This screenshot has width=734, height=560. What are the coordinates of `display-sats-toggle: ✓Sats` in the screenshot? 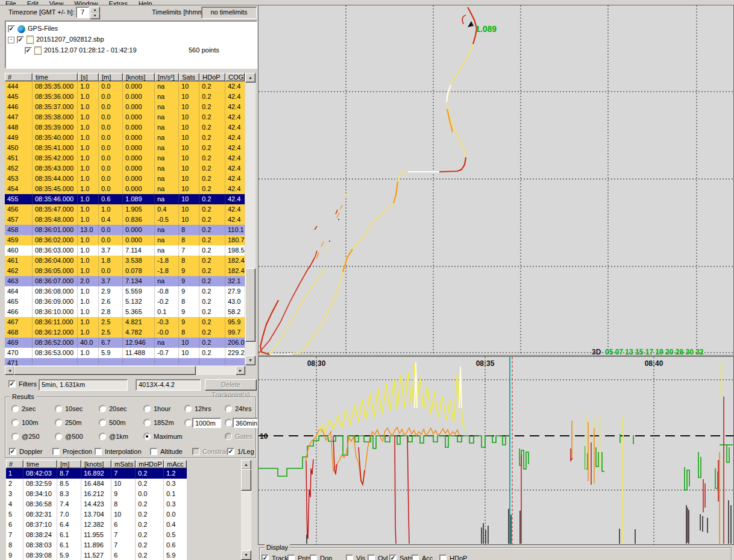 It's located at (401, 557).